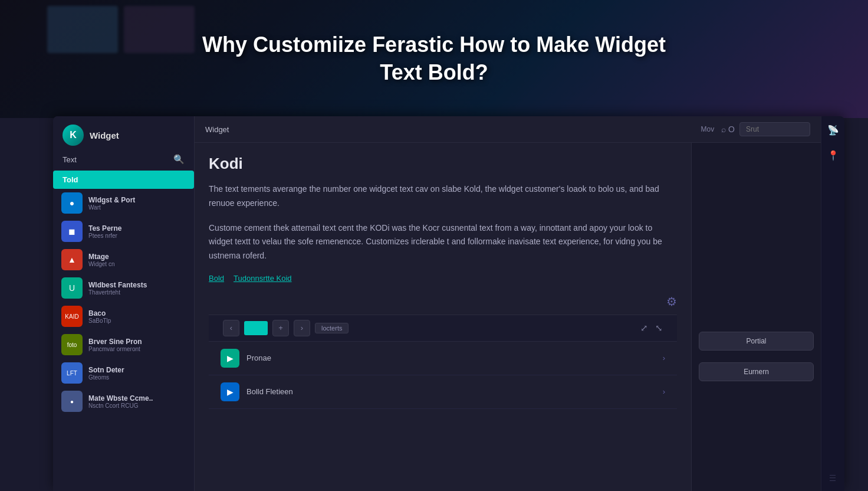 The image size is (868, 491). Describe the element at coordinates (100, 313) in the screenshot. I see `sidebar-item-title-5: Baco` at that location.